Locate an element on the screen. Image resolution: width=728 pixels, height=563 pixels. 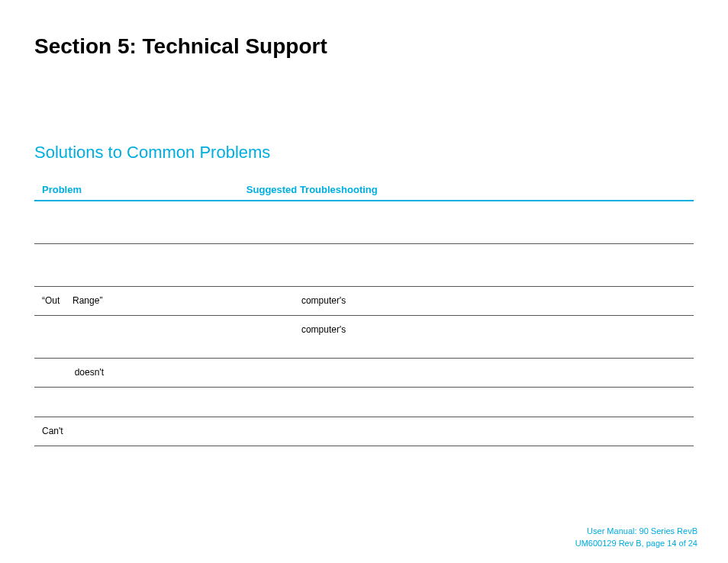
subsection-title: Solutions to Common Problems is located at coordinates (364, 153).